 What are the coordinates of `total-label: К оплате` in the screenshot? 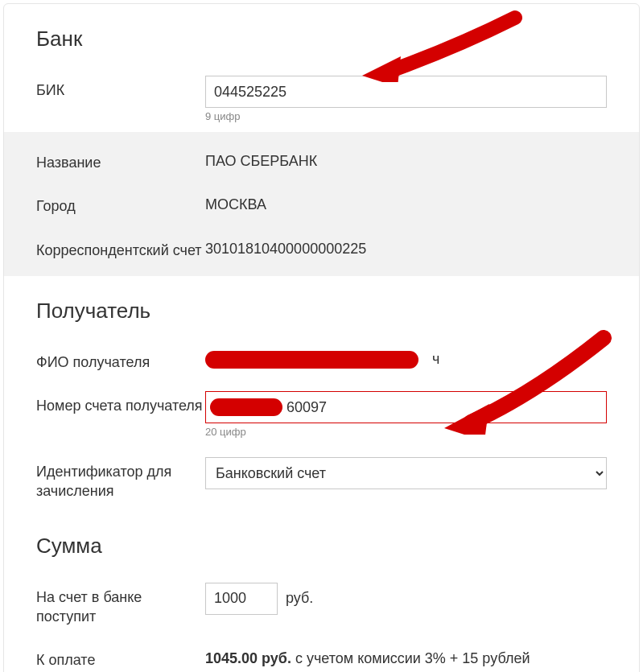 It's located at (121, 658).